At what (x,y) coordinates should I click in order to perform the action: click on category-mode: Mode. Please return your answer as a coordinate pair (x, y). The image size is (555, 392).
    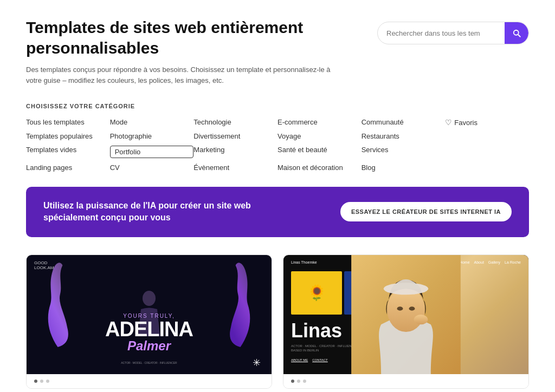
    Looking at the image, I should click on (152, 122).